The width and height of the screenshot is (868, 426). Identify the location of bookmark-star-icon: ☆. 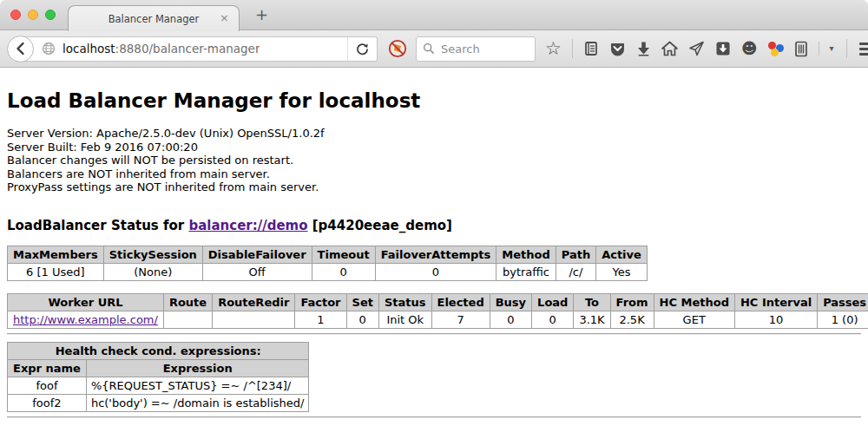
(554, 49).